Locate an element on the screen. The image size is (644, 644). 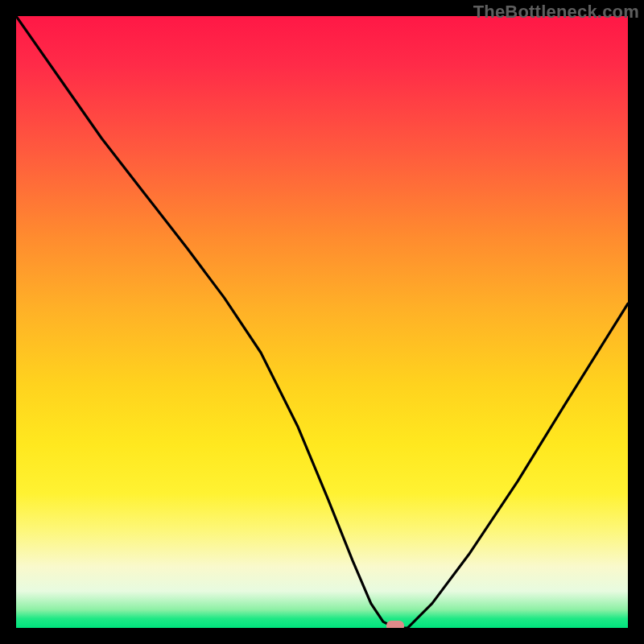
optimal-marker is located at coordinates (395, 625).